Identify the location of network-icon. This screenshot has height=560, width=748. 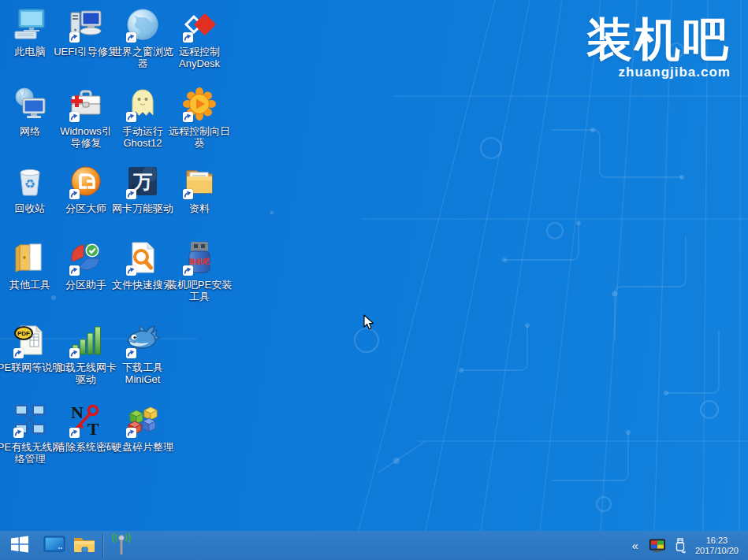
(30, 105).